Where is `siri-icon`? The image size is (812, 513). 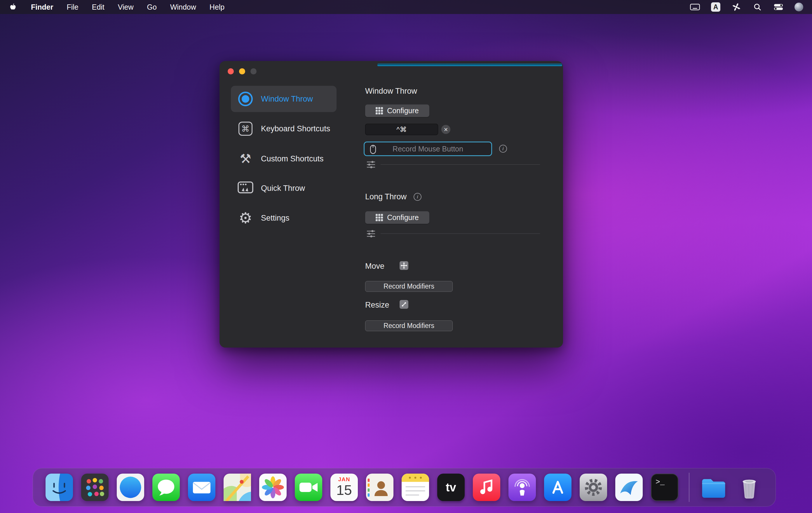 siri-icon is located at coordinates (799, 7).